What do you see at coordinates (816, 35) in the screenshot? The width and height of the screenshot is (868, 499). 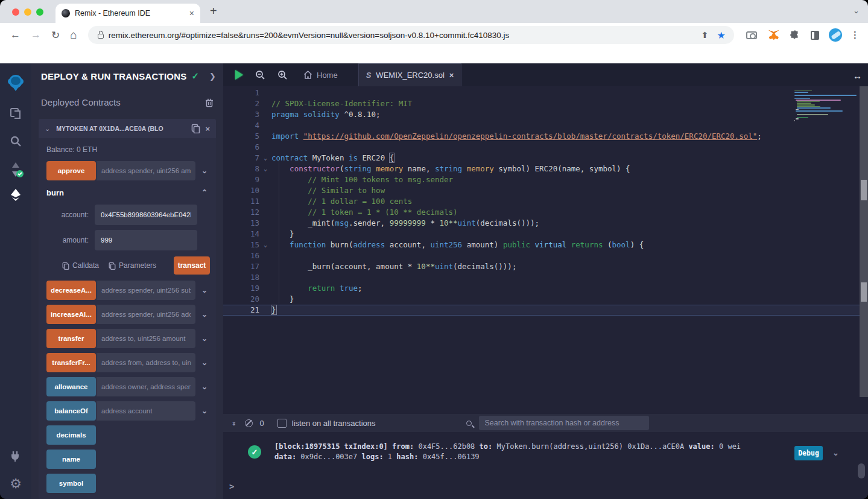 I see `side-panel-icon` at bounding box center [816, 35].